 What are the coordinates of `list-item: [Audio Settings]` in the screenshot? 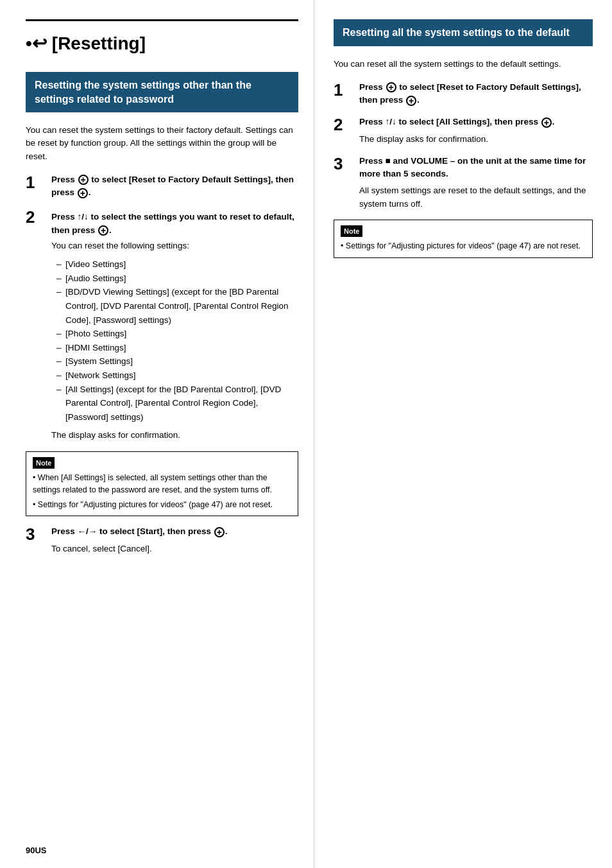 It's located at (178, 279).